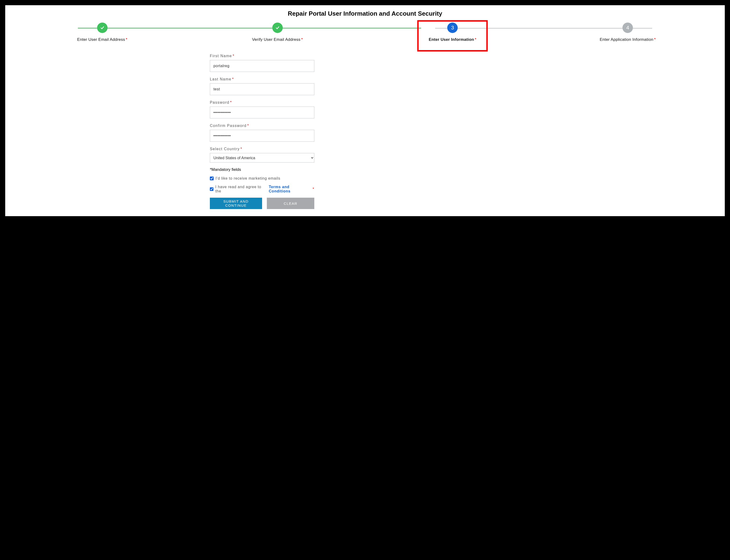  What do you see at coordinates (262, 89) in the screenshot?
I see `last-name-field` at bounding box center [262, 89].